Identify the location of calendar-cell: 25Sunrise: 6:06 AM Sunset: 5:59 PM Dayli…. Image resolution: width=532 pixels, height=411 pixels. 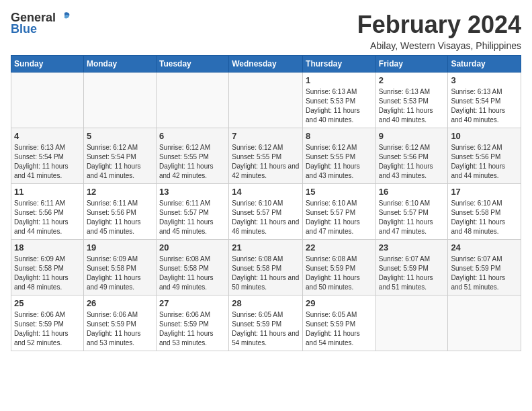
(48, 324).